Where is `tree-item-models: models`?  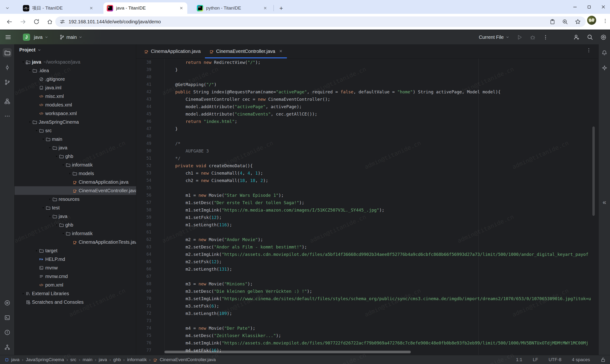
tree-item-models: models is located at coordinates (76, 174).